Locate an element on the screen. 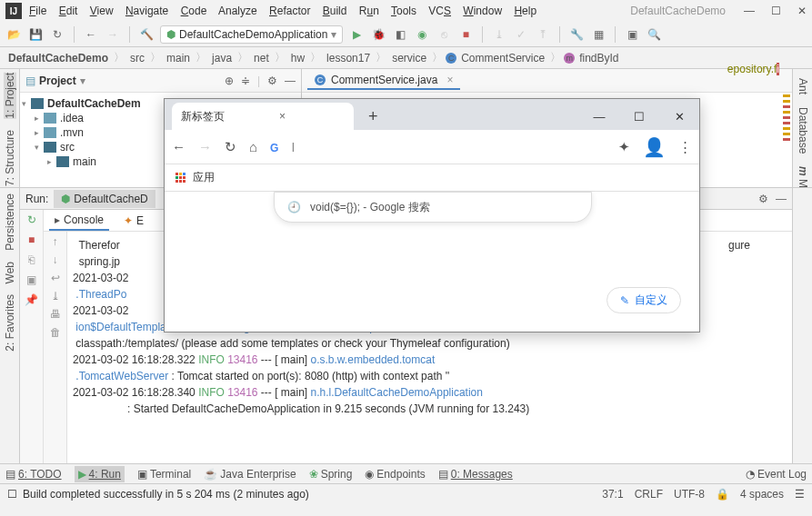 Image resolution: width=812 pixels, height=516 pixels. target-icon: ⊕ is located at coordinates (229, 81).